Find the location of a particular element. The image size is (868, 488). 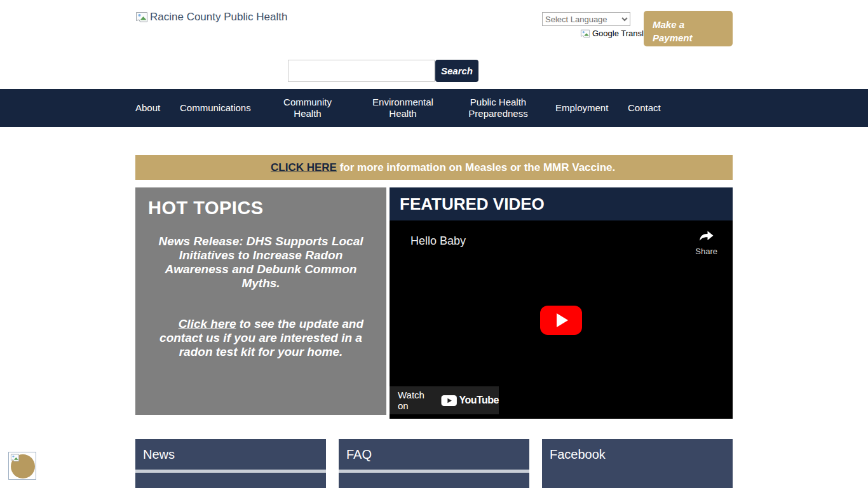

news-section-title: News is located at coordinates (231, 454).